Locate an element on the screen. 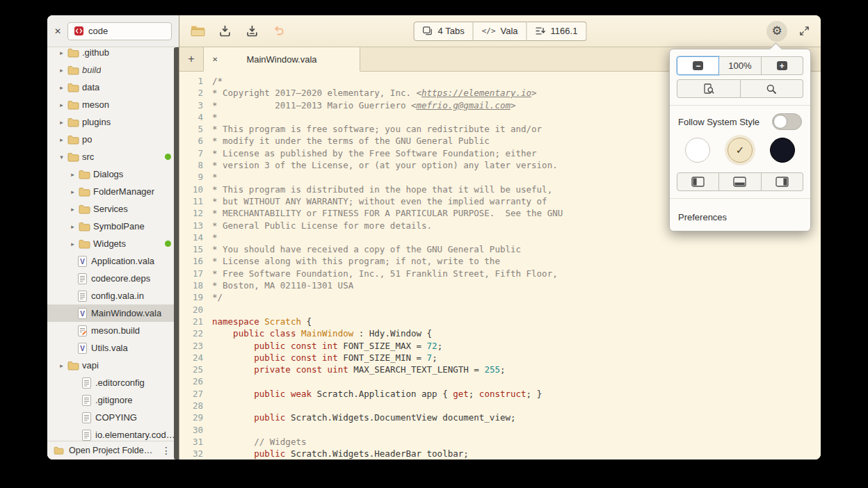 This screenshot has width=868, height=488. tree-item-config.vala.in: config.vala.in is located at coordinates (113, 296).